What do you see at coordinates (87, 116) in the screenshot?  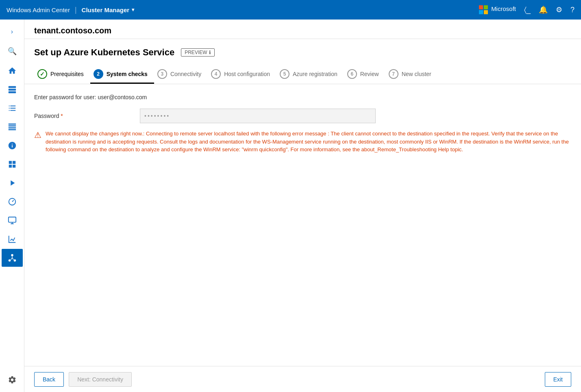 I see `password-label: Password *` at bounding box center [87, 116].